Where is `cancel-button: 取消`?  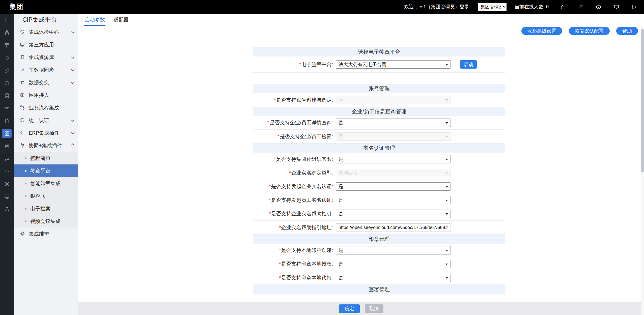 cancel-button: 取消 is located at coordinates (374, 309).